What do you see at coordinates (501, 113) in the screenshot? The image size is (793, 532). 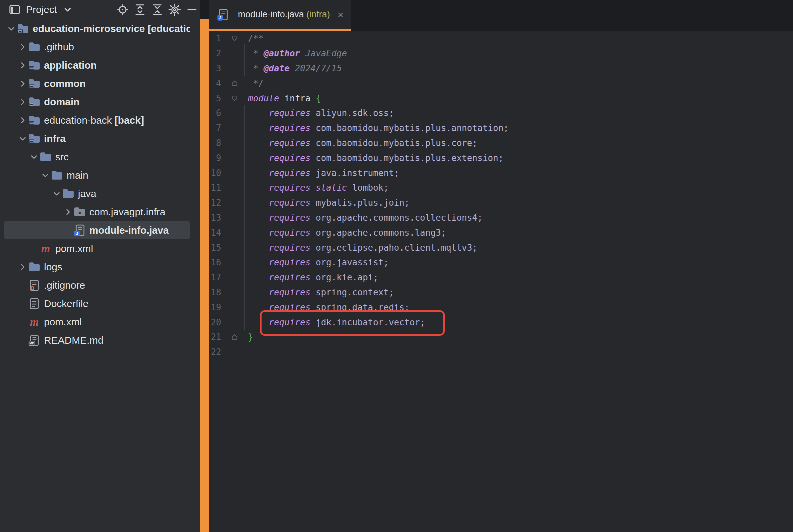 I see `code-line-6: 6 requires aliyun.sdk.oss;` at bounding box center [501, 113].